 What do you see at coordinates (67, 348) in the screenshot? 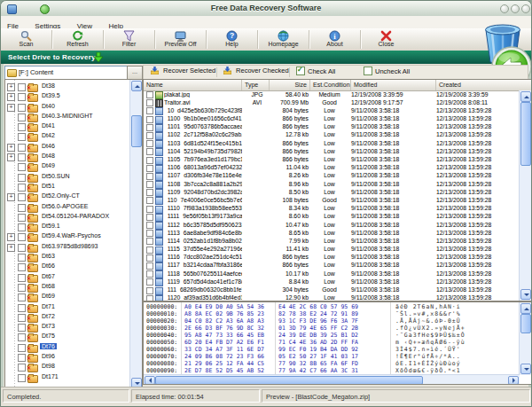
I see `tree-item: Dt76` at bounding box center [67, 348].